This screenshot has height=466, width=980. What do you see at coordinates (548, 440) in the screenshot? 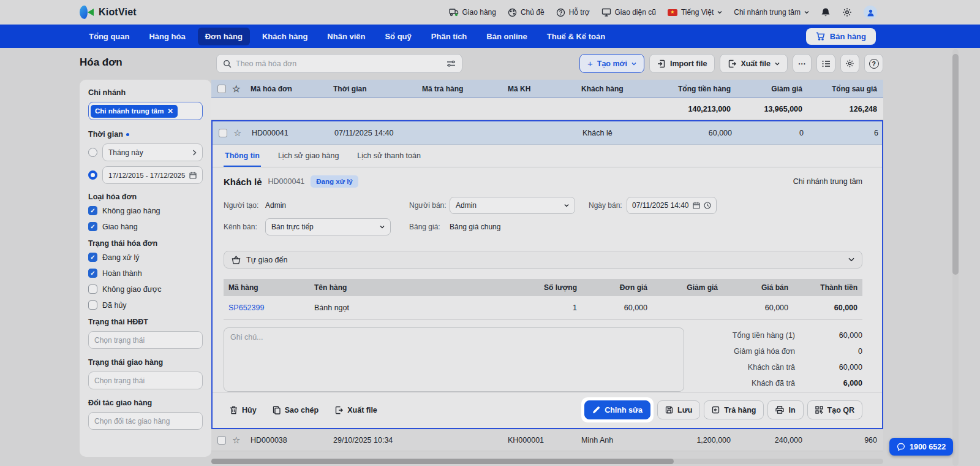
I see `table-row-hd000038: ☆ HD000038 29/10/2025 10:34 KH000001 Min…` at bounding box center [548, 440].